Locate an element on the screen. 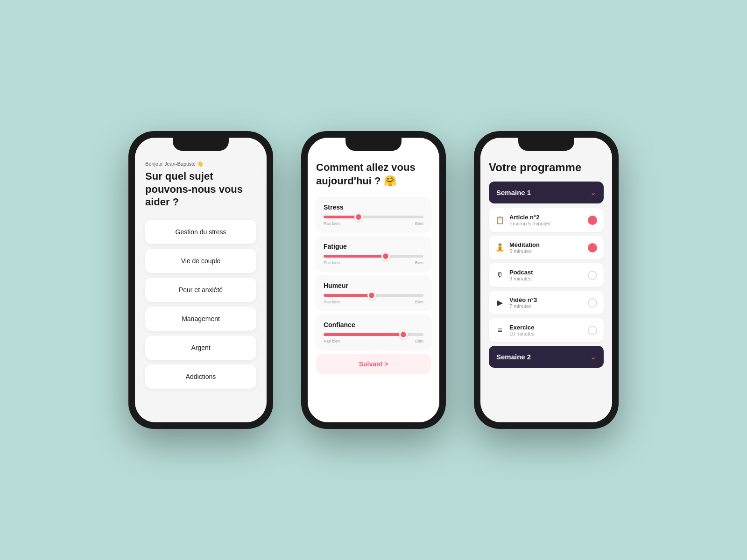 This screenshot has height=560, width=747. exercice-text: Exercice 10 minutes is located at coordinates (546, 330).